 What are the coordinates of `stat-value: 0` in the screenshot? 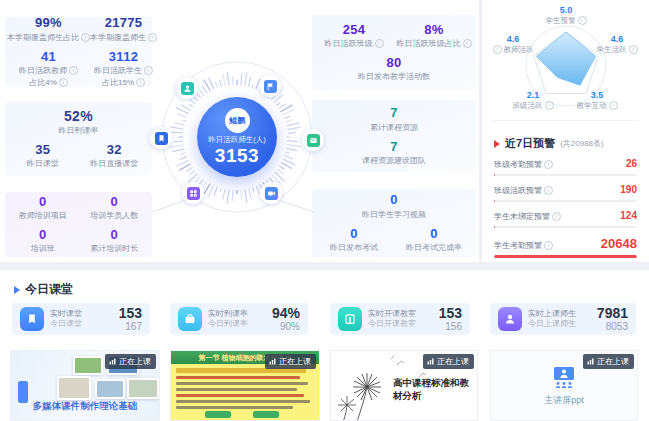 It's located at (434, 234).